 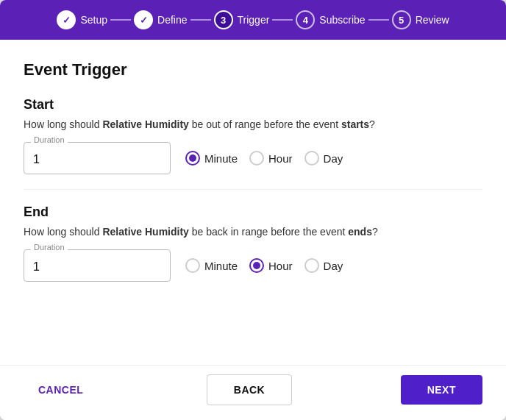 What do you see at coordinates (224, 20) in the screenshot?
I see `step-circle-trigger: 3` at bounding box center [224, 20].